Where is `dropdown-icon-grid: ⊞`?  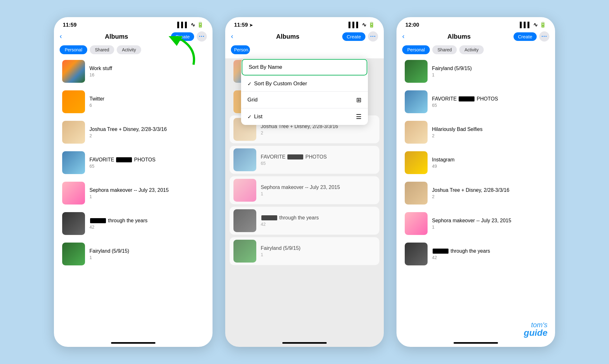 dropdown-icon-grid: ⊞ is located at coordinates (359, 100).